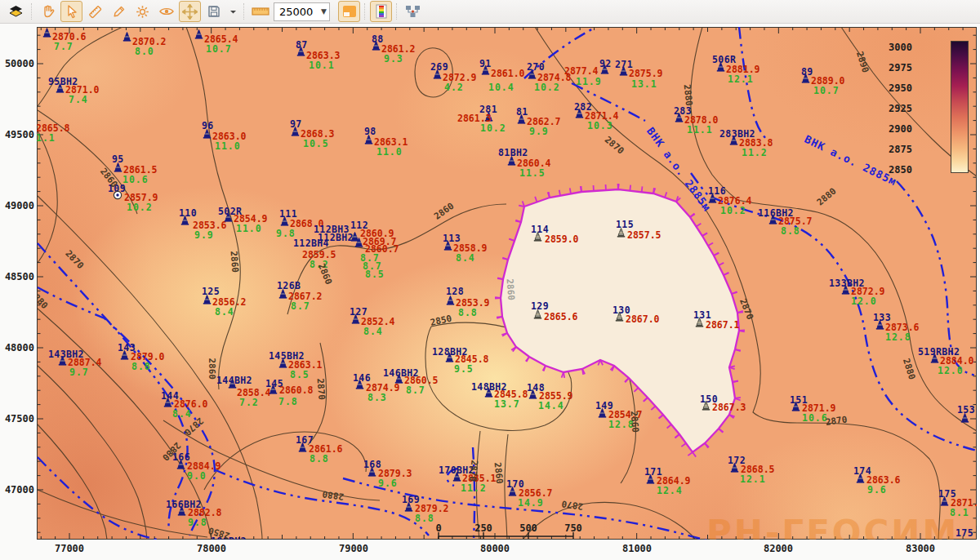 The height and width of the screenshot is (560, 980). I want to click on y-axis-label: 49000, so click(19, 206).